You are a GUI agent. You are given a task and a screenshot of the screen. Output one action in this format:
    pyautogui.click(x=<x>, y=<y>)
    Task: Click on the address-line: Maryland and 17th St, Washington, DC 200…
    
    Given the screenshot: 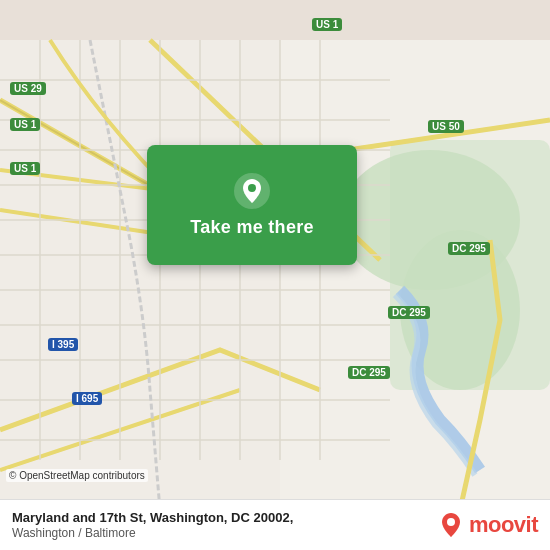 What is the action you would take?
    pyautogui.click(x=152, y=518)
    